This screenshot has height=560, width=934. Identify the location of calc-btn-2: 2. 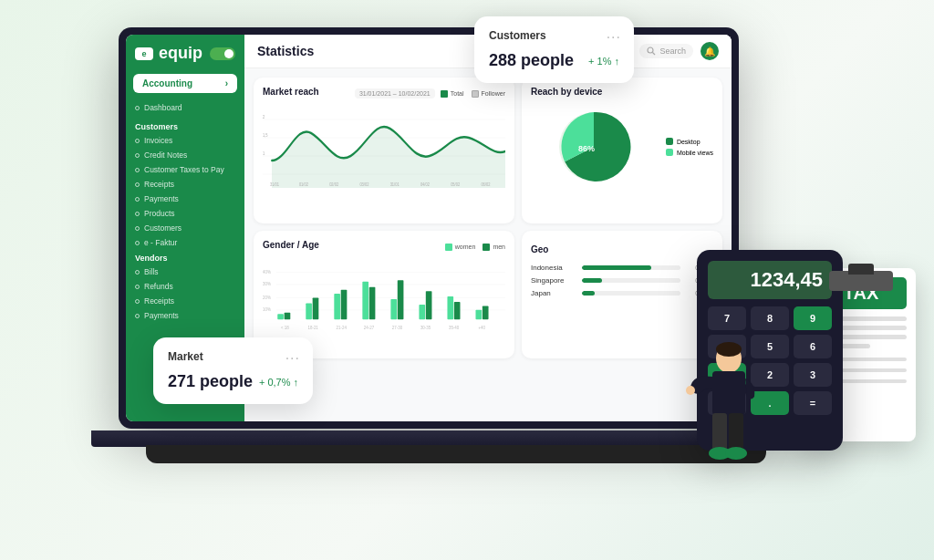
(770, 375).